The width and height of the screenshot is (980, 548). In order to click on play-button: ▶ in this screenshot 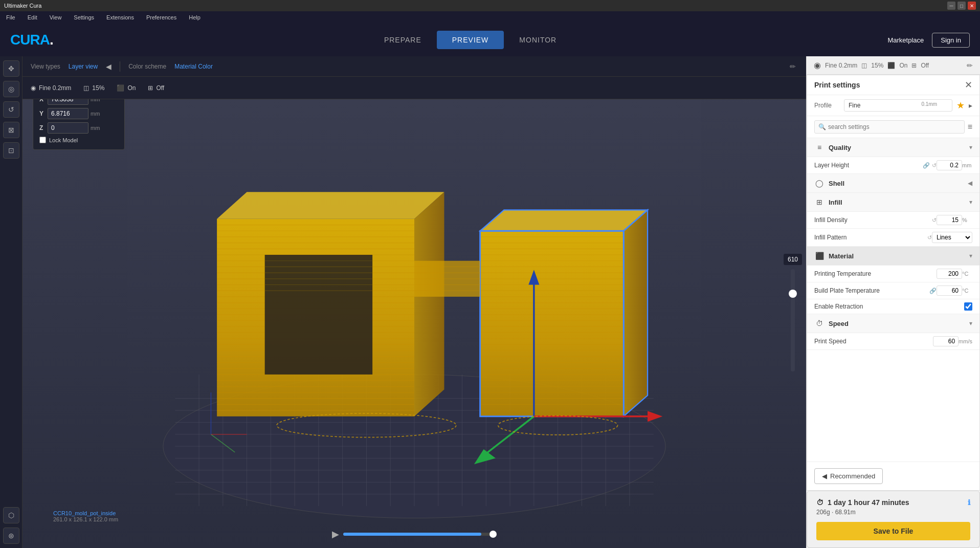, I will do `click(336, 534)`.